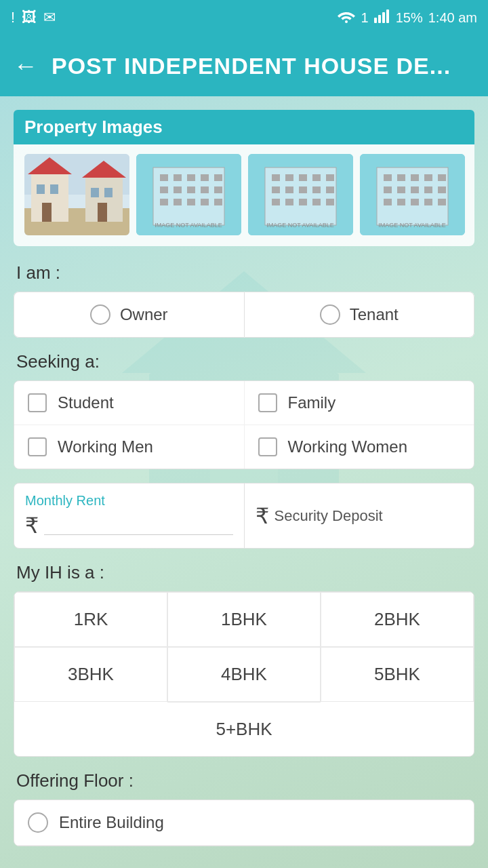 The image size is (488, 868). I want to click on bhk-5bhk: 5BHK, so click(397, 674).